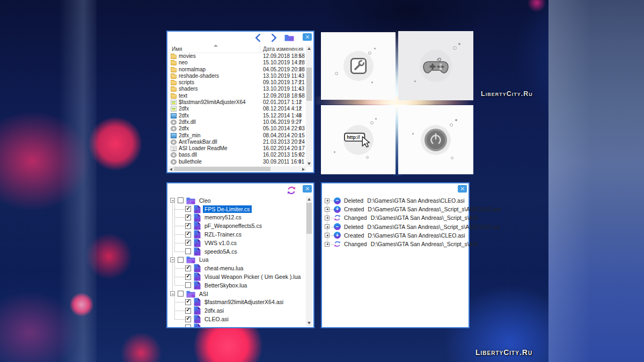 This screenshot has width=644, height=362. I want to click on file-row: bullethole 30.09.2011 16:01, so click(236, 162).